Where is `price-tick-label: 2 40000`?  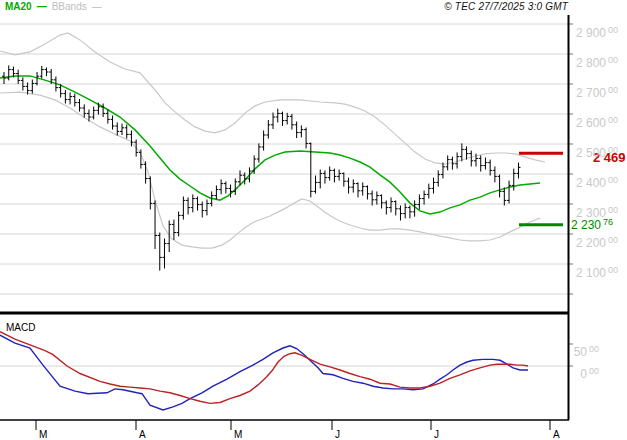 price-tick-label: 2 40000 is located at coordinates (597, 182).